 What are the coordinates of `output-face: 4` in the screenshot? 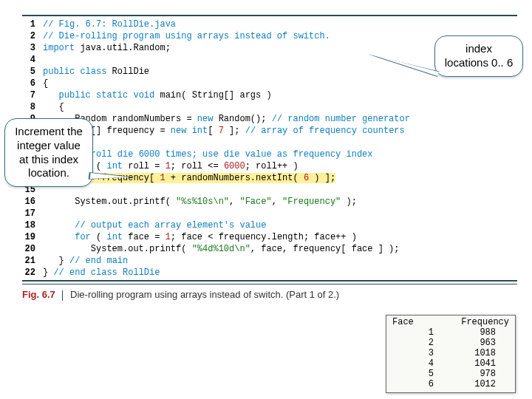 It's located at (413, 364).